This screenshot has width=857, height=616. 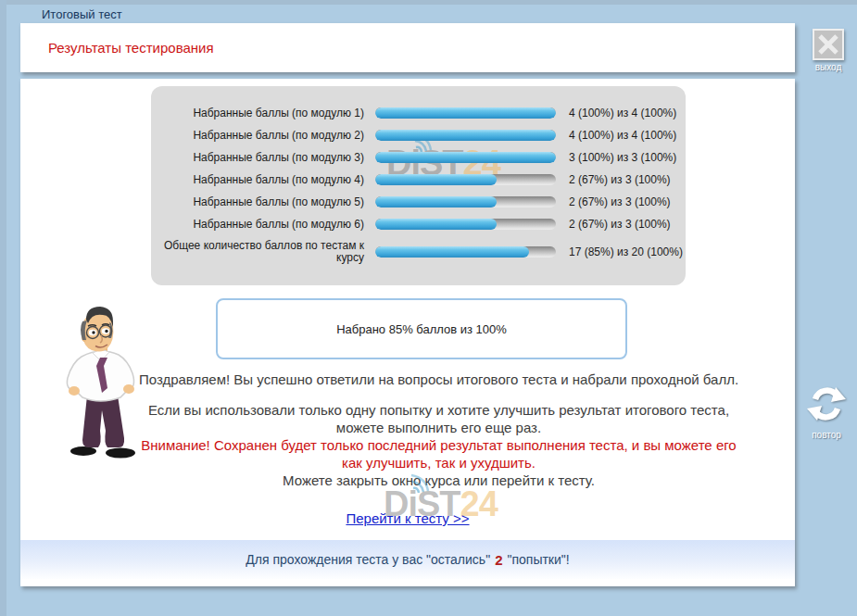 I want to click on result-row: Набранные баллы (по модулю 1)4 (100%) из…, so click(x=419, y=113).